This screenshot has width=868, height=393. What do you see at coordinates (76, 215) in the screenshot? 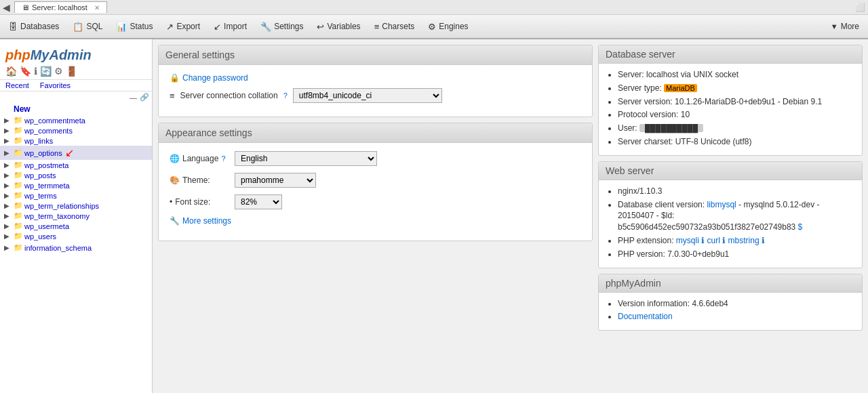
I see `db-item-wp-term-taxonomy: ▶ 📁 wp_term_taxonomy` at bounding box center [76, 215].